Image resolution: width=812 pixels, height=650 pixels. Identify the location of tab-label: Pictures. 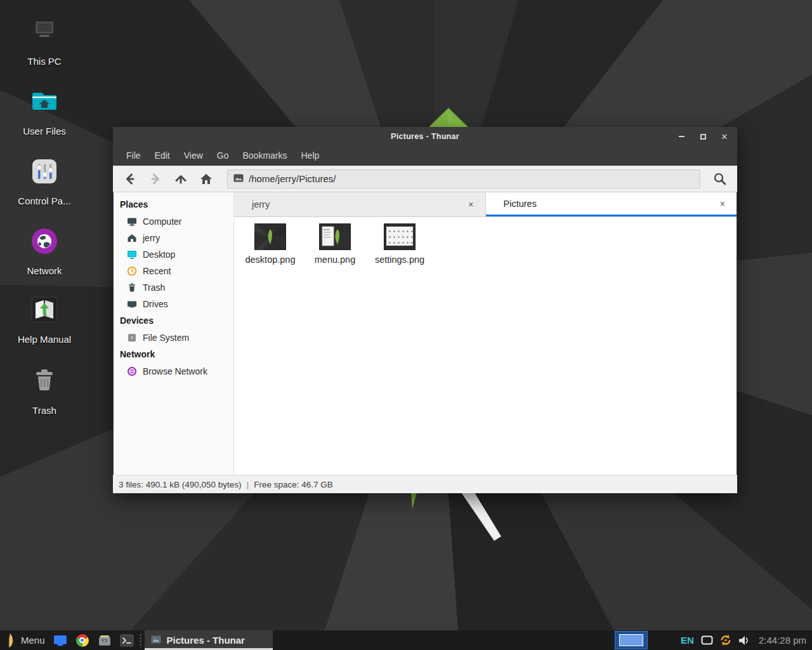
(511, 204).